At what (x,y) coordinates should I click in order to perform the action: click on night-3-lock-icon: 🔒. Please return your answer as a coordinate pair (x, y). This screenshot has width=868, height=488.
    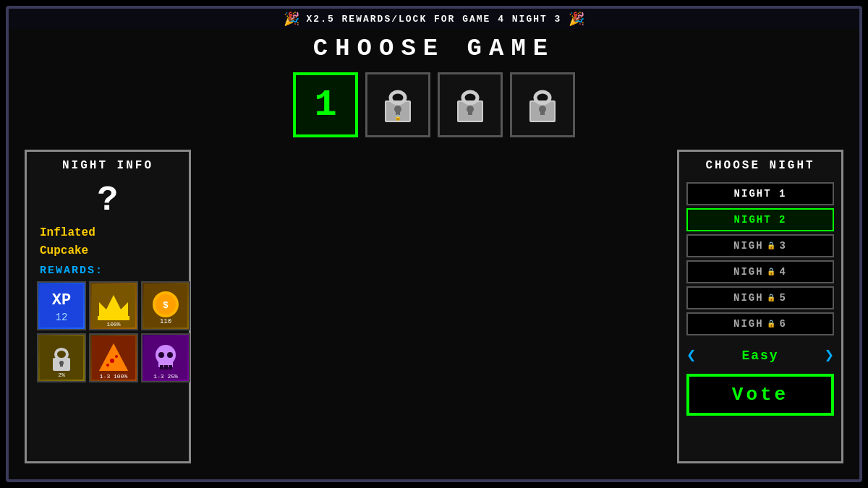
    Looking at the image, I should click on (772, 246).